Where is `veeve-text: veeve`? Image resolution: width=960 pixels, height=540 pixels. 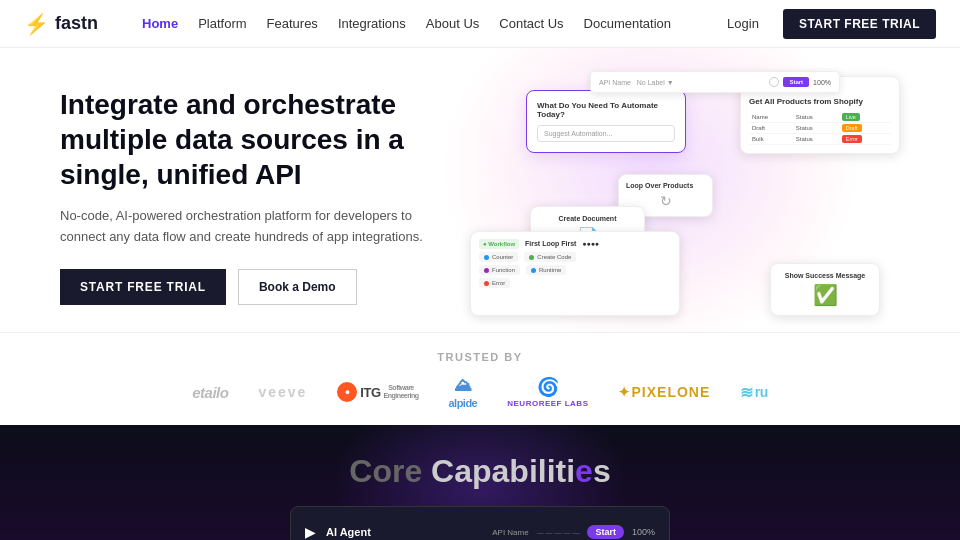 veeve-text: veeve is located at coordinates (282, 392).